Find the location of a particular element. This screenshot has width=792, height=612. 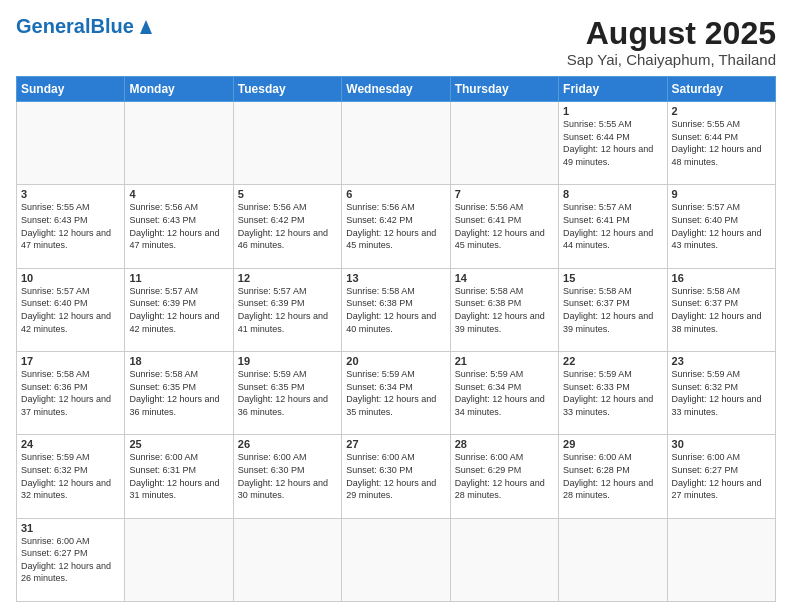

day-info: Sunrise: 5:57 AM Sunset: 6:41 PM Dayligh… is located at coordinates (612, 226).